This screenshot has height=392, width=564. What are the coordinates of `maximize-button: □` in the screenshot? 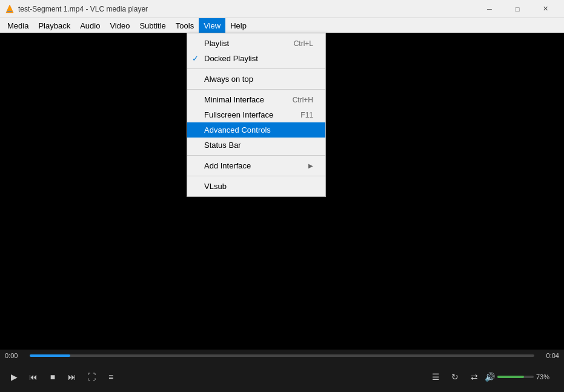 It's located at (517, 9).